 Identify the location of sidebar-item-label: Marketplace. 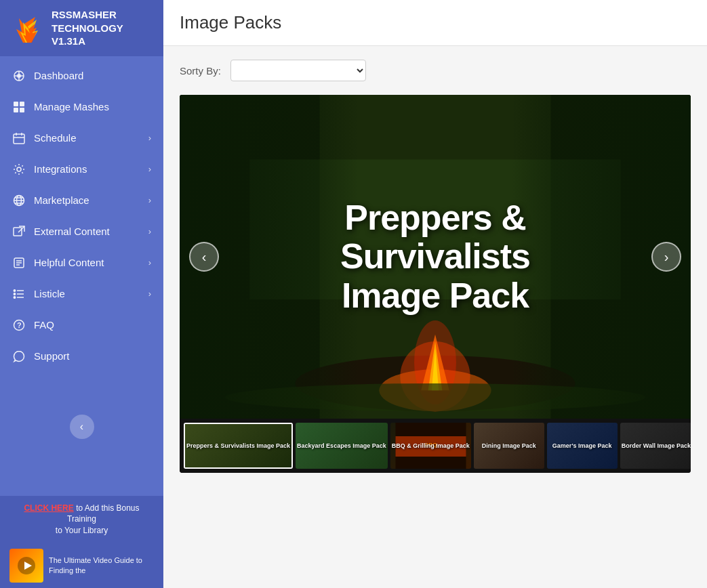
(62, 201).